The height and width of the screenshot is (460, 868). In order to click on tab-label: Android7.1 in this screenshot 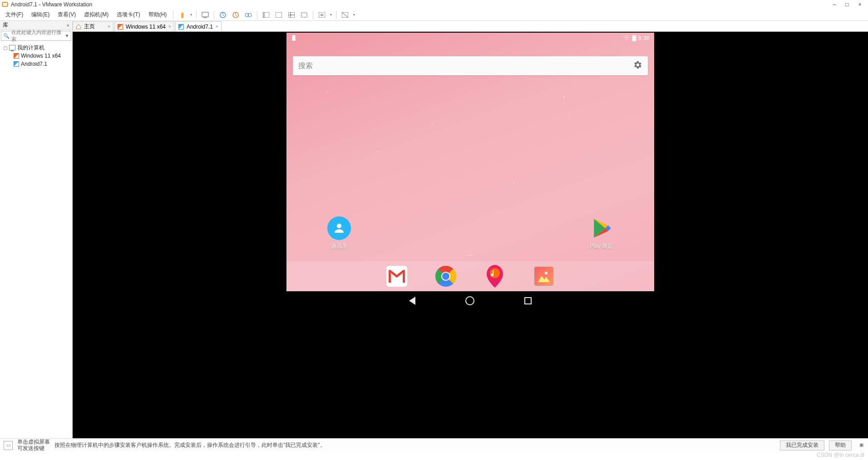, I will do `click(200, 27)`.